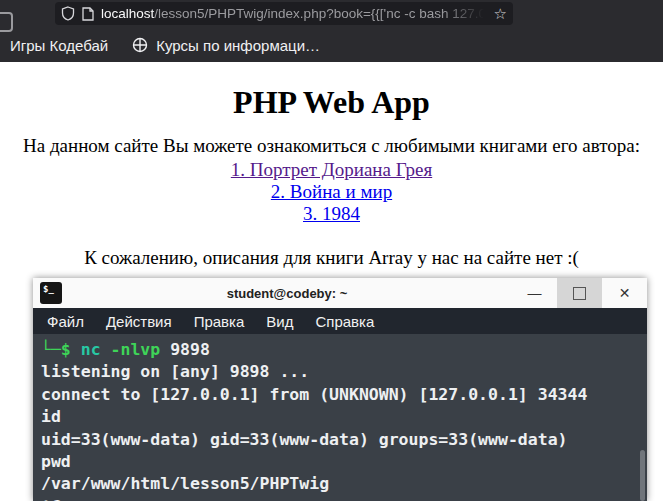 The width and height of the screenshot is (663, 501). What do you see at coordinates (332, 146) in the screenshot?
I see `intro-text: На данном сайте Вы можете ознакомиться с…` at bounding box center [332, 146].